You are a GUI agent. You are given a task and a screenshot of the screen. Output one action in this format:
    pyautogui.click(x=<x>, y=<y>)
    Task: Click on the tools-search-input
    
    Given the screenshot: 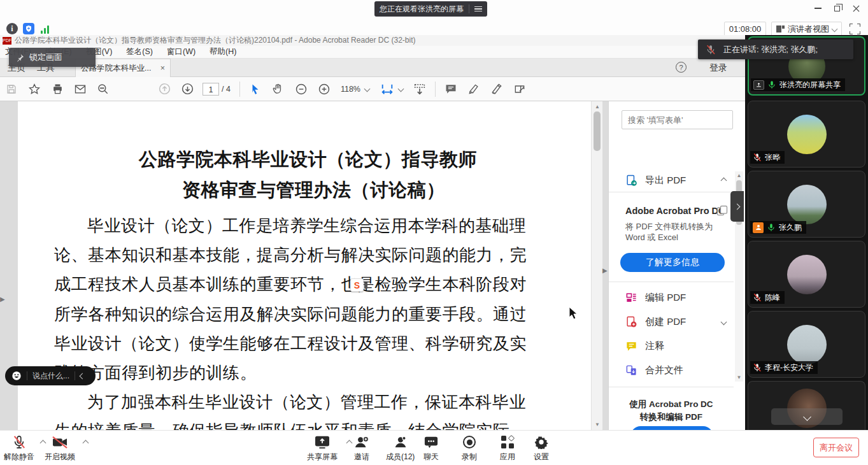 What is the action you would take?
    pyautogui.click(x=678, y=120)
    